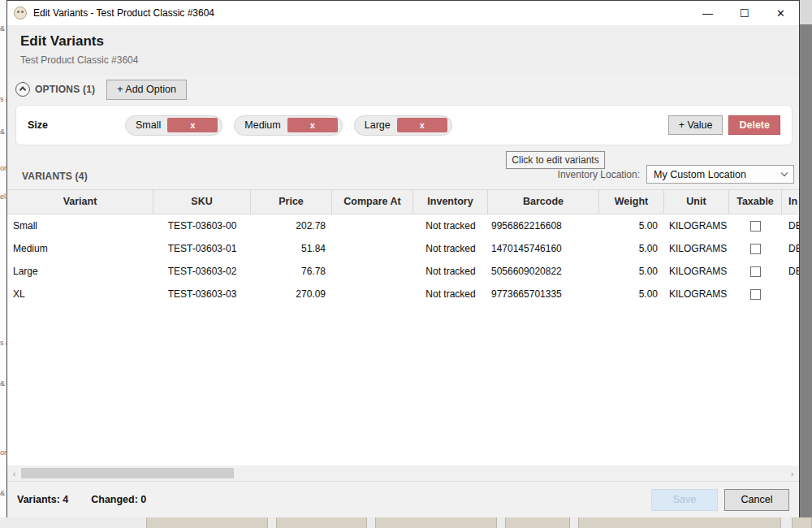 This screenshot has height=528, width=812. I want to click on variant-cell: XL, so click(80, 294).